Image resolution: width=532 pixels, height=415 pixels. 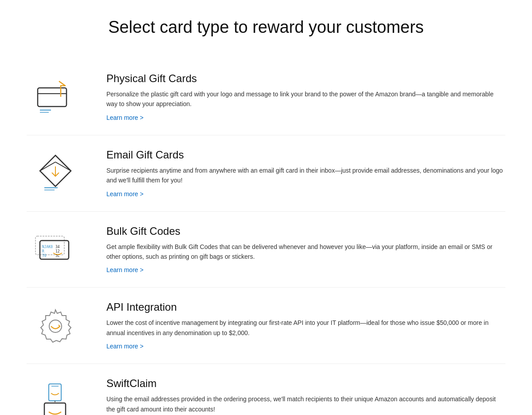 What do you see at coordinates (306, 307) in the screenshot?
I see `api-card-title: API Integration` at bounding box center [306, 307].